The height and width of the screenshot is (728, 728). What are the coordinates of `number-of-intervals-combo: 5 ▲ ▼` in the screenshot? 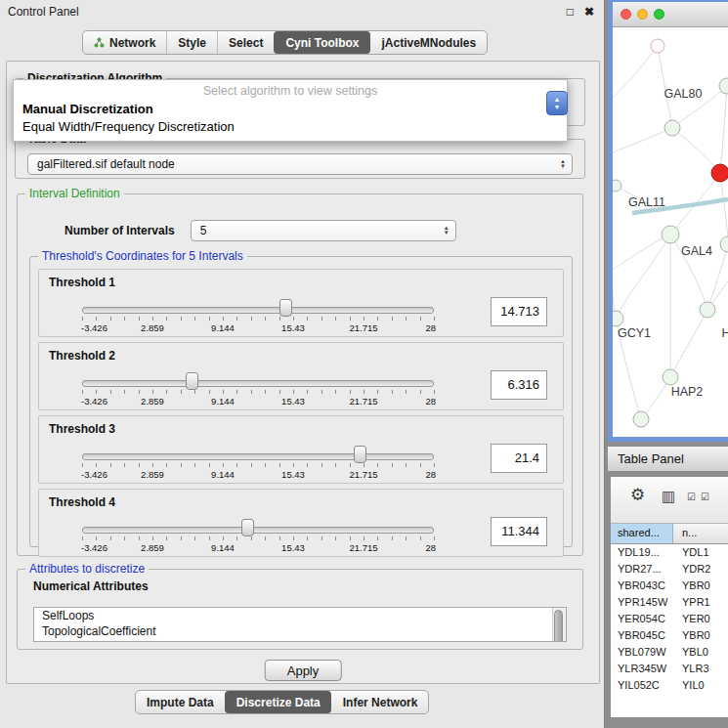 It's located at (323, 231).